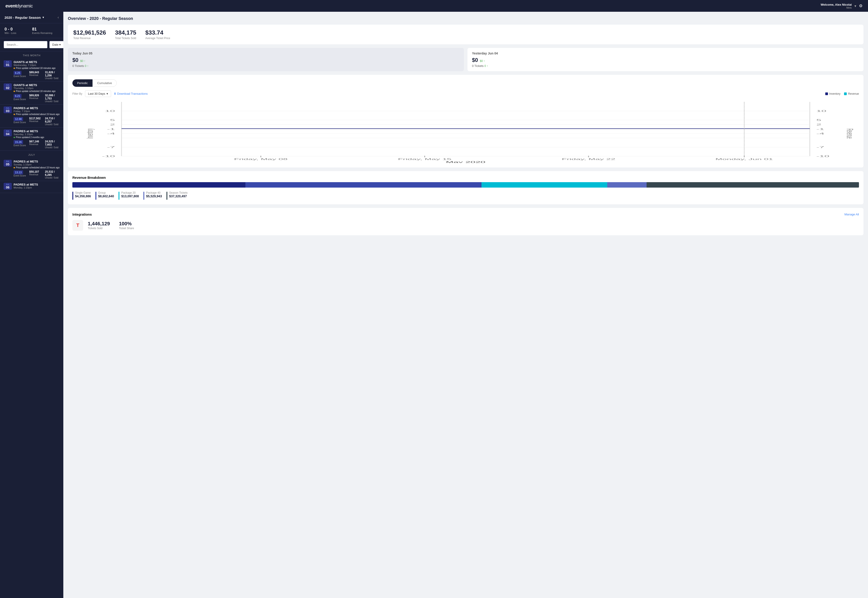 The width and height of the screenshot is (868, 598). What do you see at coordinates (31, 45) in the screenshot?
I see `sidebar-search: Date ▾` at bounding box center [31, 45].